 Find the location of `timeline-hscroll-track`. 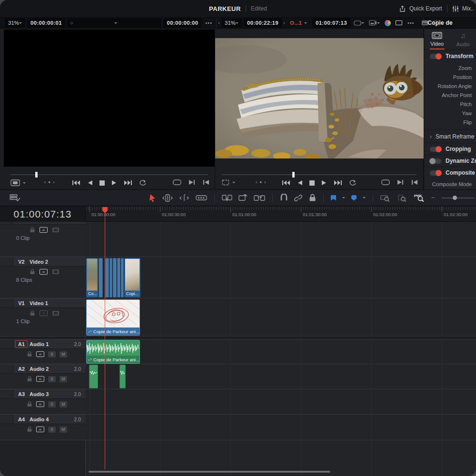

timeline-hscroll-track is located at coordinates (281, 472).